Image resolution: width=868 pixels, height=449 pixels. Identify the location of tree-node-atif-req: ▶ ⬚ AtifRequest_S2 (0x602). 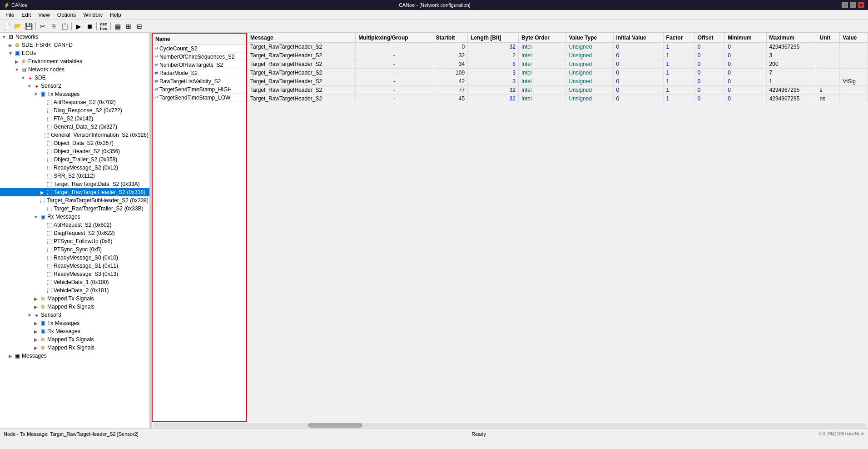
(74, 225).